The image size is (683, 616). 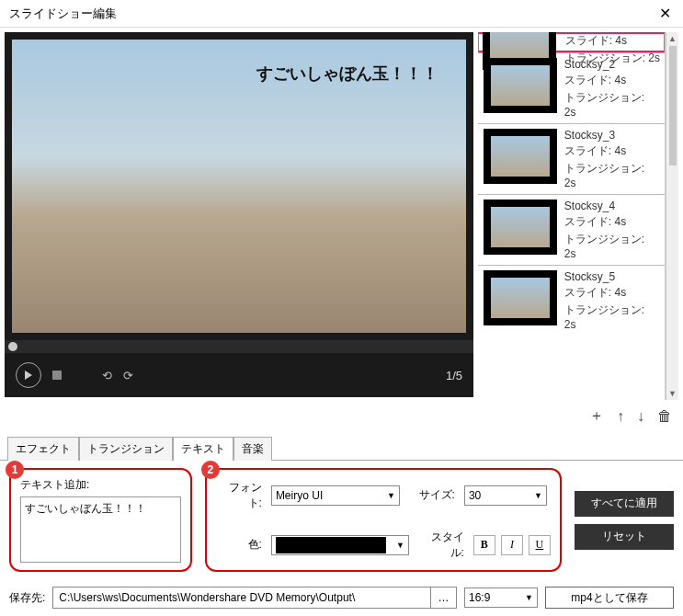 I want to click on slide-actions: ＋ ↑ ↓ 🗑, so click(x=342, y=416).